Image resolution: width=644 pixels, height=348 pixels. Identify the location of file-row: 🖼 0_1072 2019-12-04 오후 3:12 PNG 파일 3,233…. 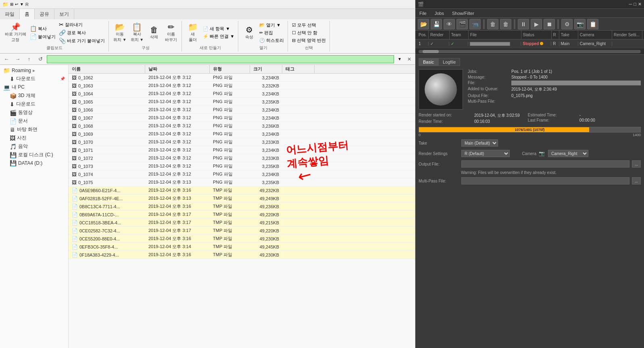
(242, 158).